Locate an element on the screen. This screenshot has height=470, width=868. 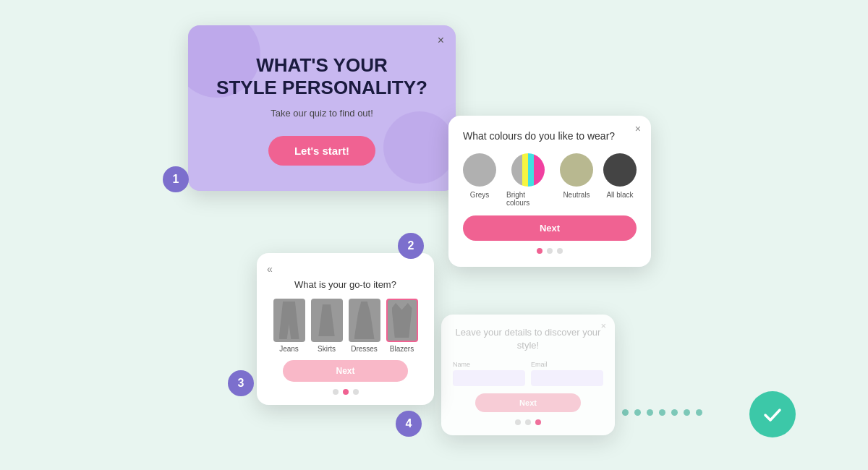
card3-goto-item: « What is your go-to item? Jeans Skirts … is located at coordinates (346, 329).